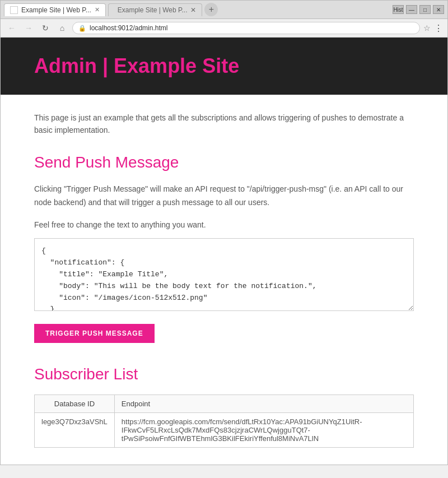 The image size is (448, 478). What do you see at coordinates (438, 28) in the screenshot?
I see `menu-icon: ⋮` at bounding box center [438, 28].